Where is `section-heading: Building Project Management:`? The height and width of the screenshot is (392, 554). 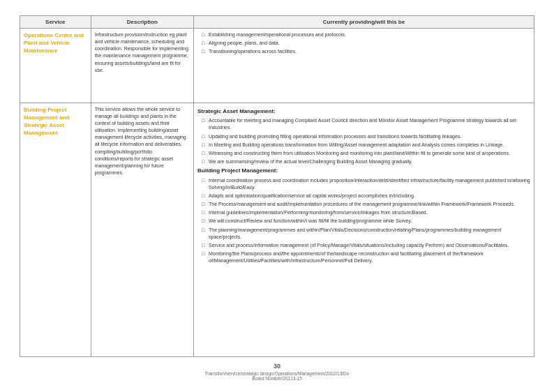
section-heading: Building Project Management: is located at coordinates (364, 171).